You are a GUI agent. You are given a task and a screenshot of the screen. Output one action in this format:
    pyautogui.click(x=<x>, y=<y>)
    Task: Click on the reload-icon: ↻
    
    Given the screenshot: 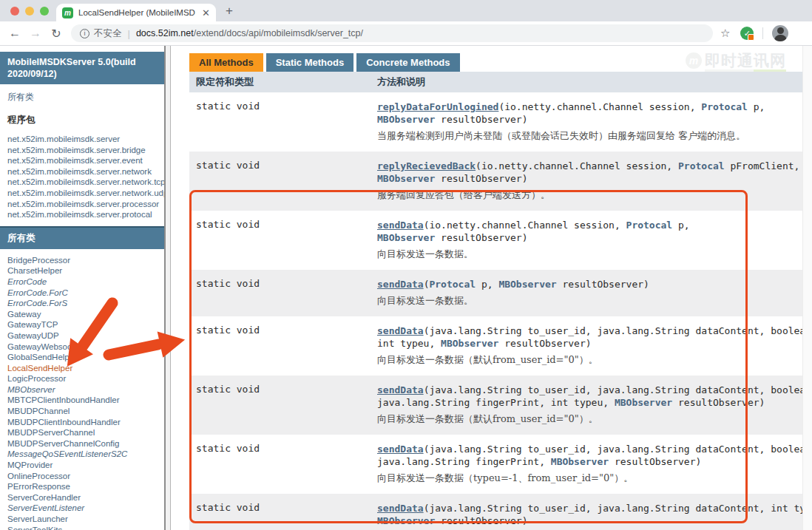 What is the action you would take?
    pyautogui.click(x=56, y=34)
    